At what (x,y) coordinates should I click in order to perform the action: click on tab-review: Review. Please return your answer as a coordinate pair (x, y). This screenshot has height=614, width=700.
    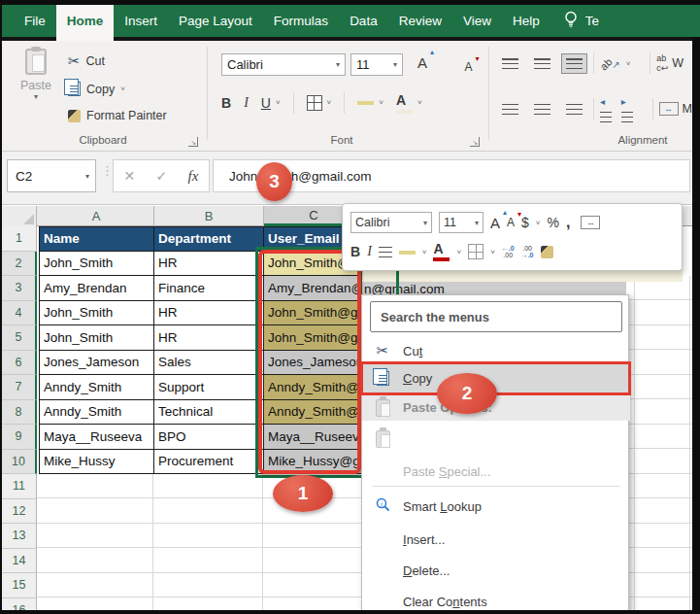
    Looking at the image, I should click on (420, 21).